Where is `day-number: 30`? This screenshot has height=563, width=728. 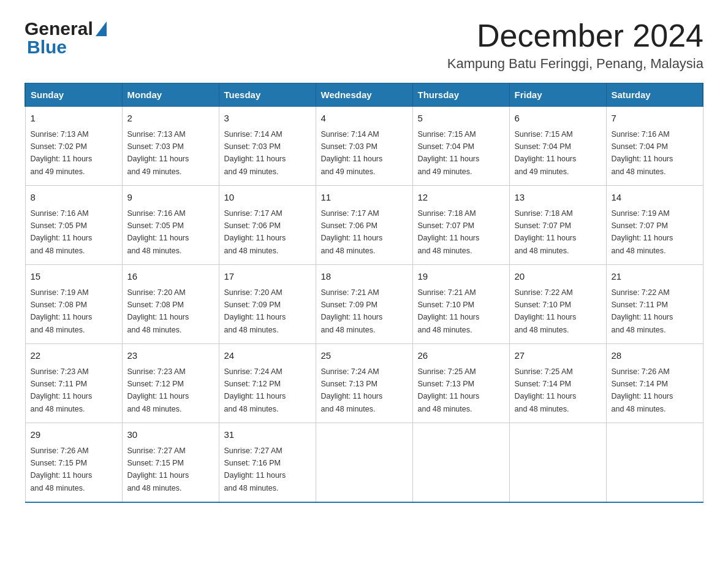 day-number: 30 is located at coordinates (170, 435).